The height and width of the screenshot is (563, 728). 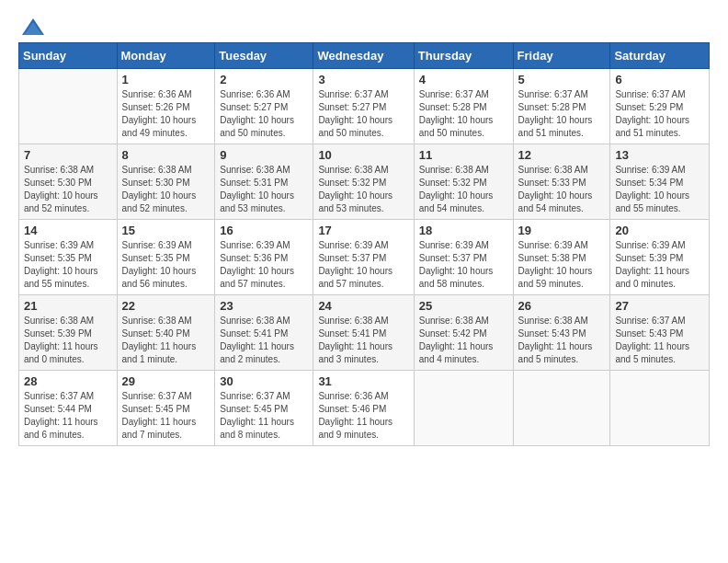 I want to click on calendar-day-cell: 12Sunrise: 6:38 AMSunset: 5:33 PMDayligh…, so click(x=562, y=182).